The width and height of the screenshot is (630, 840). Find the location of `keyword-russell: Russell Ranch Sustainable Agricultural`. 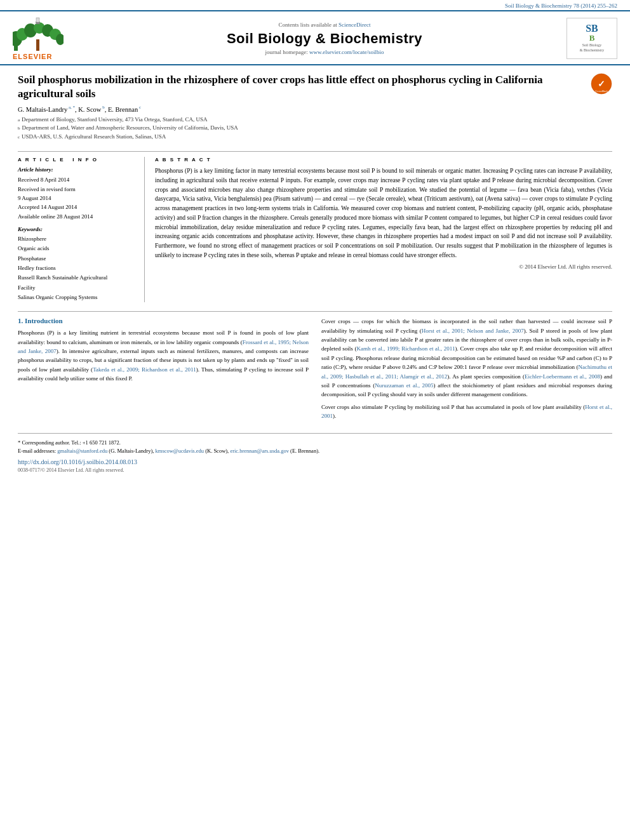

keyword-russell: Russell Ranch Sustainable Agricultural is located at coordinates (77, 278).